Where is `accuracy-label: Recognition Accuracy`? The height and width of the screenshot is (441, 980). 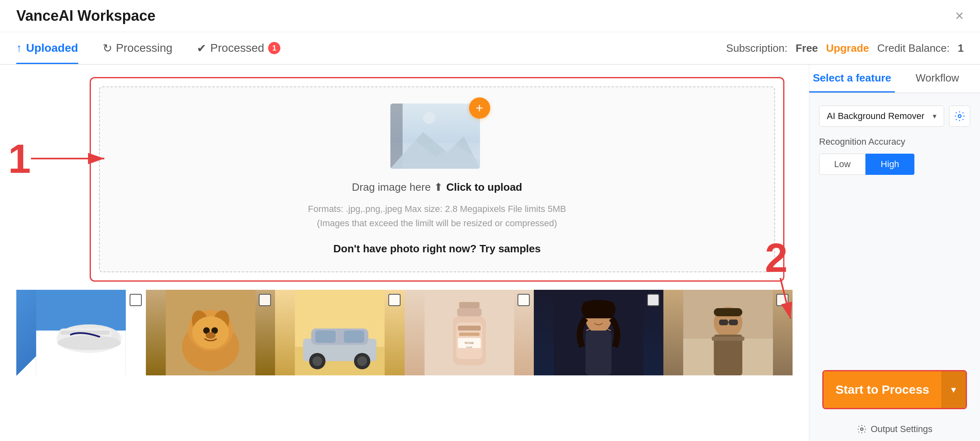
accuracy-label: Recognition Accuracy is located at coordinates (895, 142).